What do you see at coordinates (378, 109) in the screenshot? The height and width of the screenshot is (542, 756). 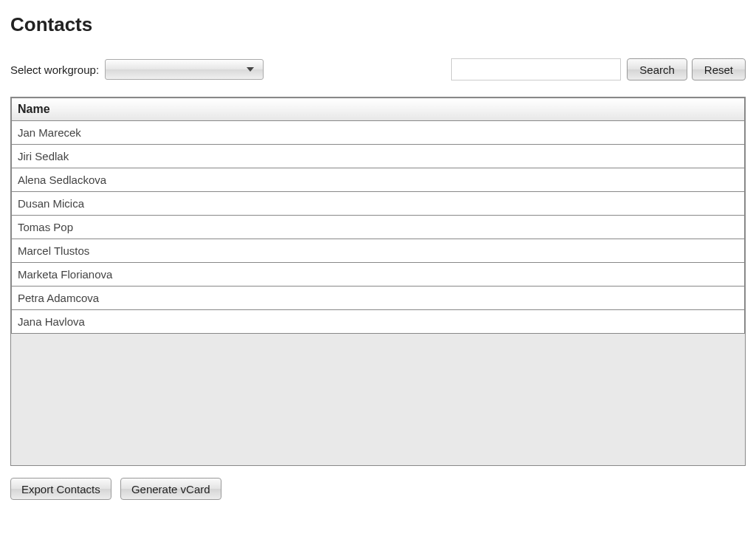 I see `column-header-name: Name` at bounding box center [378, 109].